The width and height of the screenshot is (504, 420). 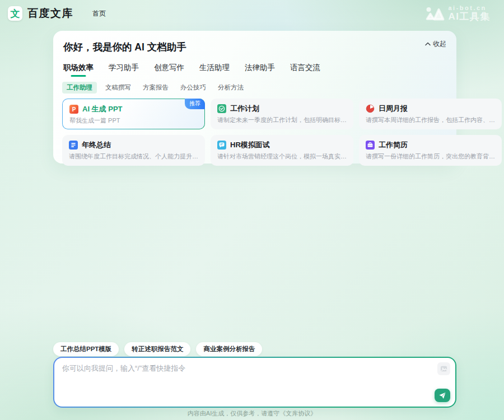 I want to click on pie-chart-icon, so click(x=370, y=109).